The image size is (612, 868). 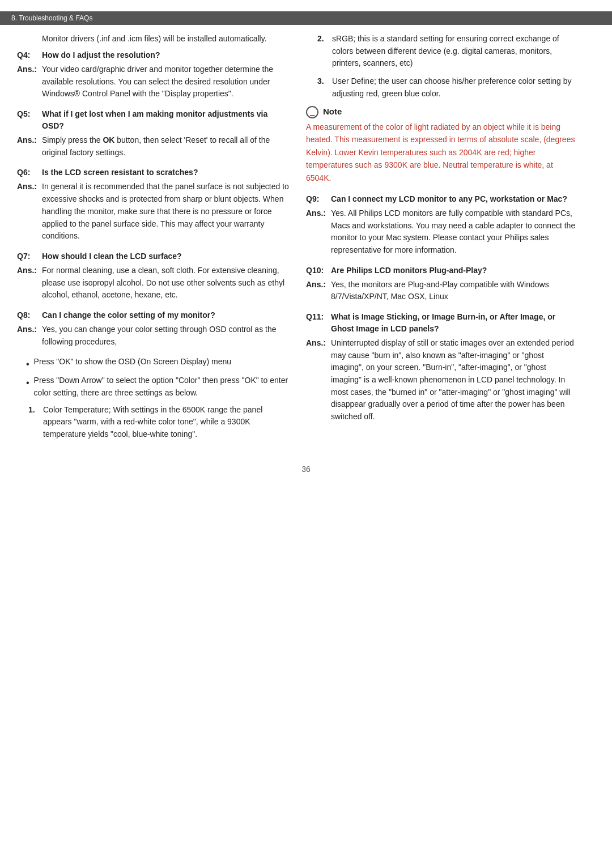 What do you see at coordinates (153, 134) in the screenshot?
I see `q5-block: Q5: What if I get lost when I am making …` at bounding box center [153, 134].